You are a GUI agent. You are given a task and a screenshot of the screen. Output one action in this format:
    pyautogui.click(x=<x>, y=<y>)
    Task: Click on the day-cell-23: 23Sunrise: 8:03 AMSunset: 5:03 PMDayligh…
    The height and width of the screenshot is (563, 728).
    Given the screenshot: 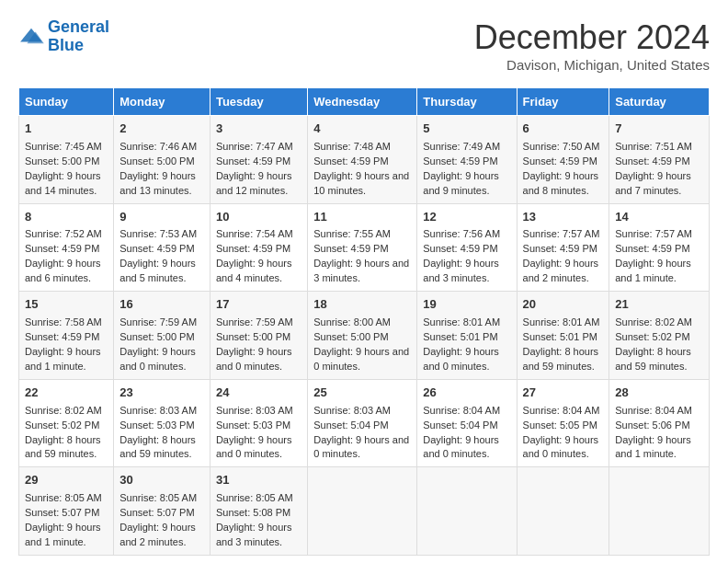 What is the action you would take?
    pyautogui.click(x=162, y=423)
    